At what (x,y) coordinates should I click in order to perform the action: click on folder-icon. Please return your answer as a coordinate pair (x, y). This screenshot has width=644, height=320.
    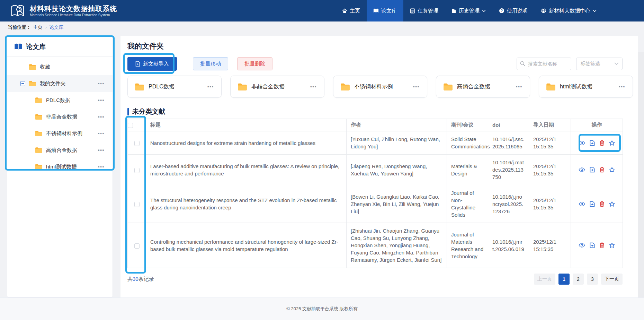
    Looking at the image, I should click on (345, 87).